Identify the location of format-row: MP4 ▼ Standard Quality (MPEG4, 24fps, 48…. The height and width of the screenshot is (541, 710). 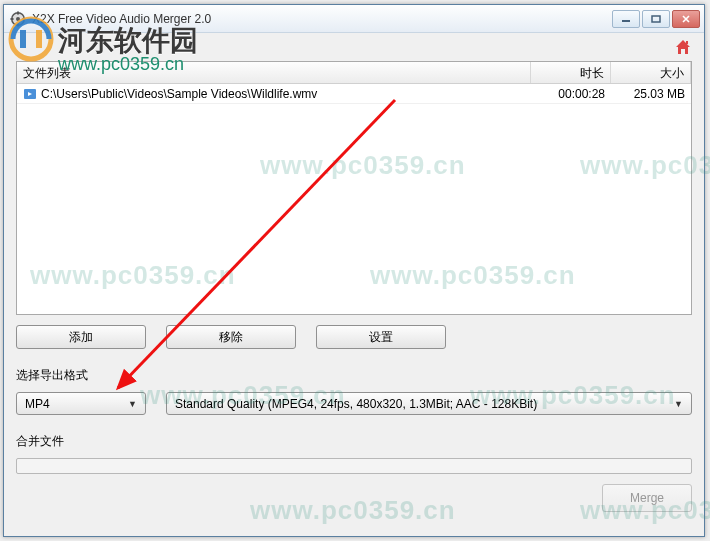
(354, 404).